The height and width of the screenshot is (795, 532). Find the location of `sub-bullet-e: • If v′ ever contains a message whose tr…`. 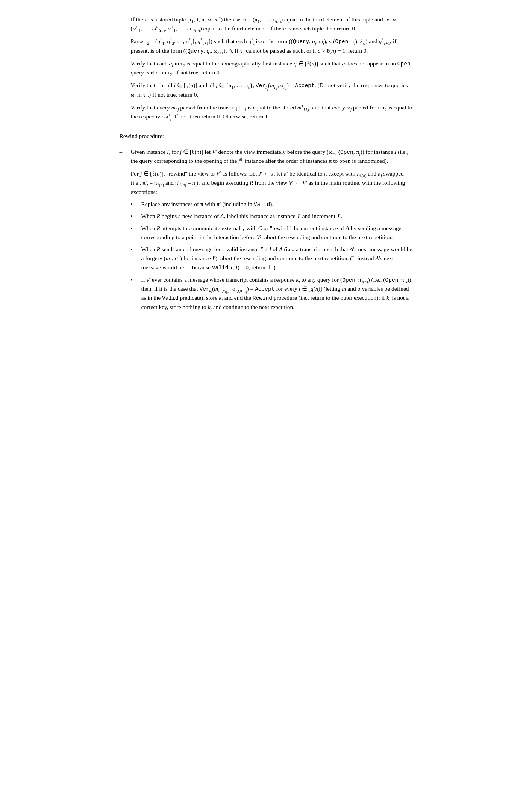

sub-bullet-e: • If v′ ever contains a message whose tr… is located at coordinates (272, 293).